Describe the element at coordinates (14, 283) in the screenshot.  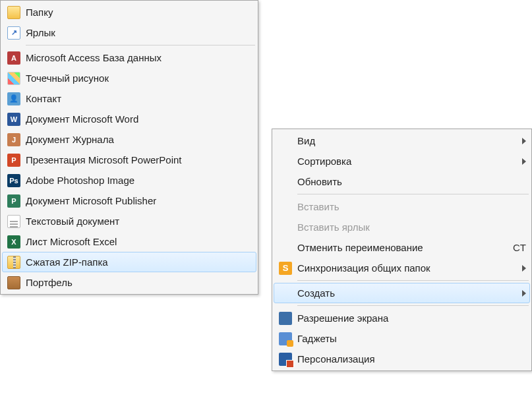
I see `briefcase-icon` at that location.